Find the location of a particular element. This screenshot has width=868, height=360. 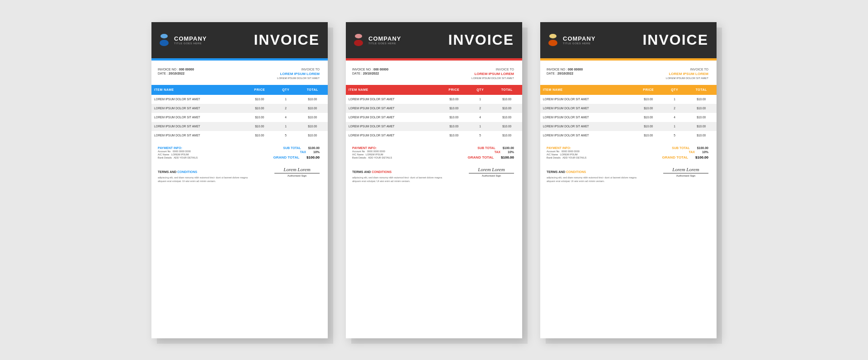

table-cell-0-0: LOREM IPSUM DOLOR SIT AMET is located at coordinates (392, 99).